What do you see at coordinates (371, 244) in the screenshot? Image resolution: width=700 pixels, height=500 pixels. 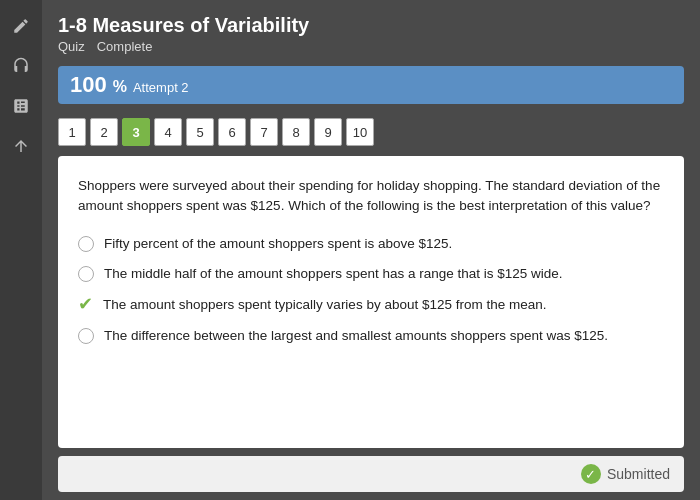 I see `answer-option-1: Fifty percent of the amount shoppers spe…` at bounding box center [371, 244].